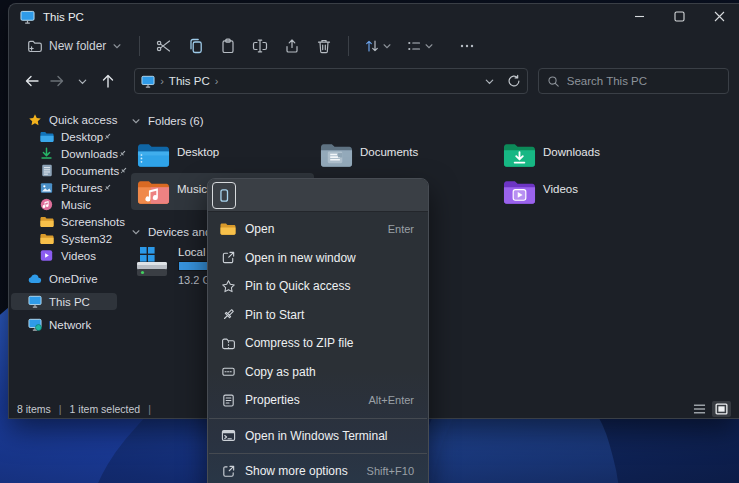 This screenshot has width=739, height=483. What do you see at coordinates (64, 302) in the screenshot?
I see `sidebar-item-this-pc: This PC` at bounding box center [64, 302].